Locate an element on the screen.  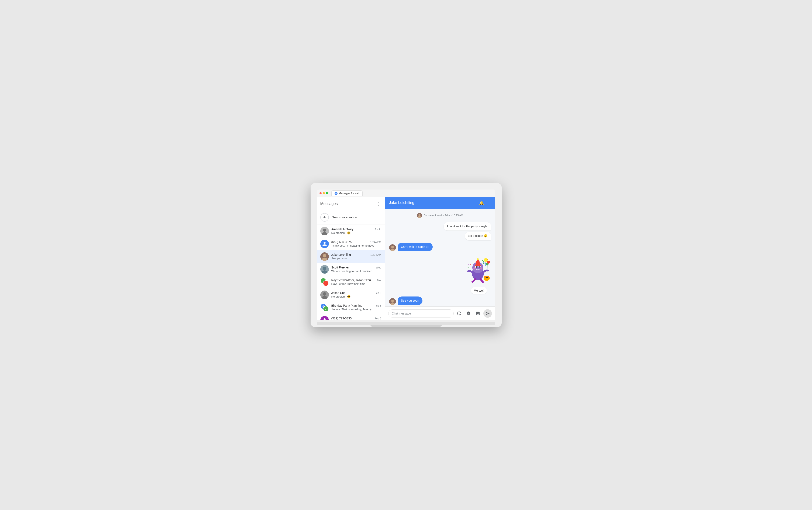
laptop-wrapper: m Messages for web Messages ⋮ + New conv… is located at coordinates (406, 255).